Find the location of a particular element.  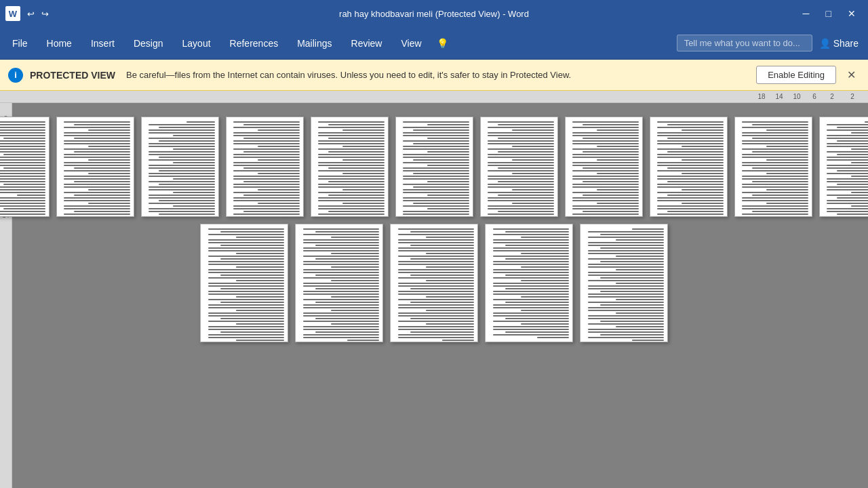

search-input is located at coordinates (745, 43).